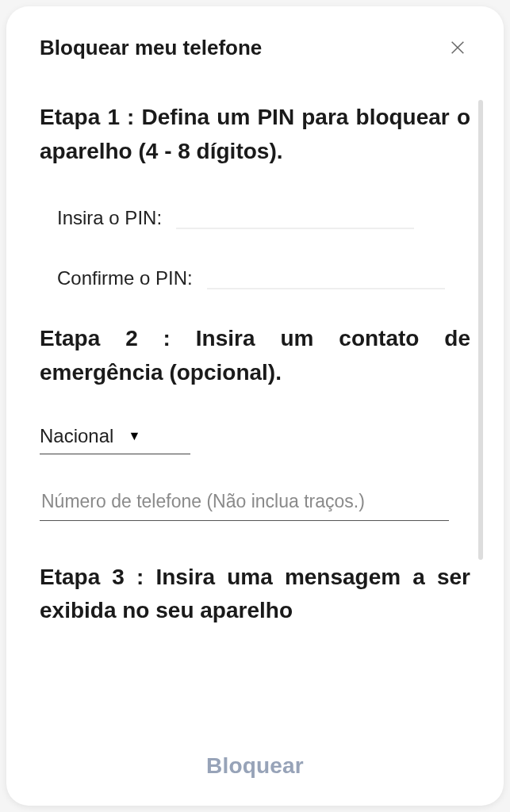  What do you see at coordinates (244, 504) in the screenshot?
I see `phone-number-input` at bounding box center [244, 504].